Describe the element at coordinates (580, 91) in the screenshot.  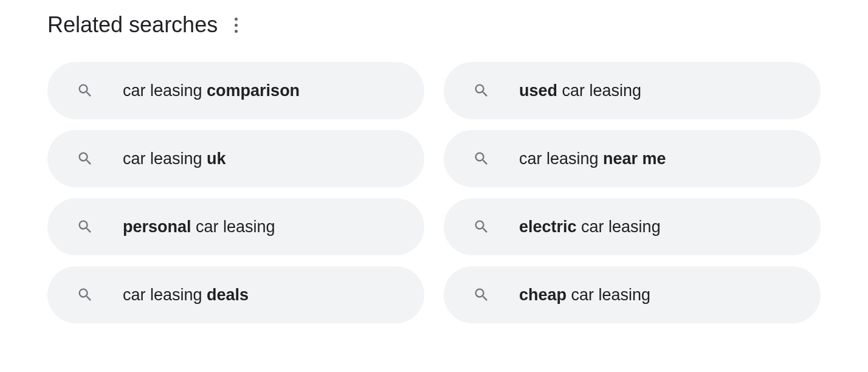
I see `chip-label: used car leasing` at that location.